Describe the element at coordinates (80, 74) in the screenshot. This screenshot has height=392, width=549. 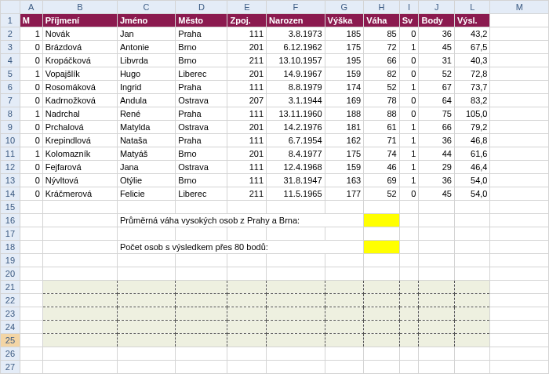
I see `cell-5-prij: Vopajšlík` at that location.